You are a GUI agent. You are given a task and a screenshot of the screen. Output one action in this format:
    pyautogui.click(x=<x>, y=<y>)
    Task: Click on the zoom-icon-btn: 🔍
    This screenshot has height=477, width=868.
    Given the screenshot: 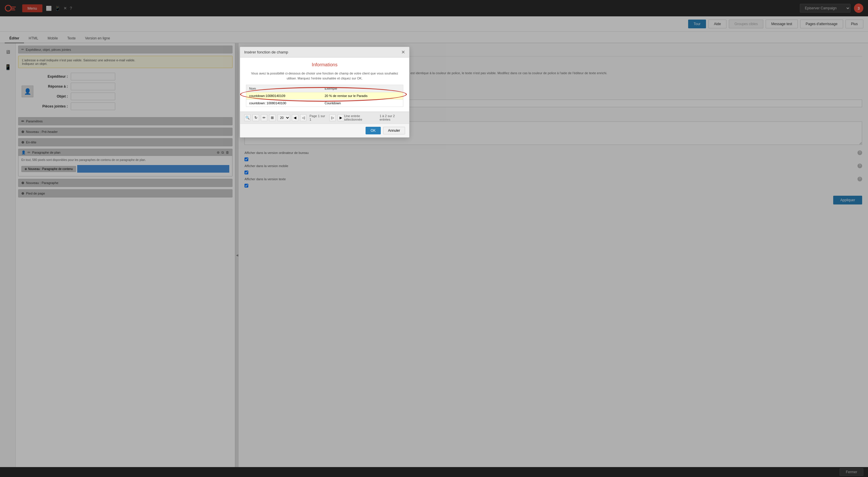 What is the action you would take?
    pyautogui.click(x=247, y=118)
    